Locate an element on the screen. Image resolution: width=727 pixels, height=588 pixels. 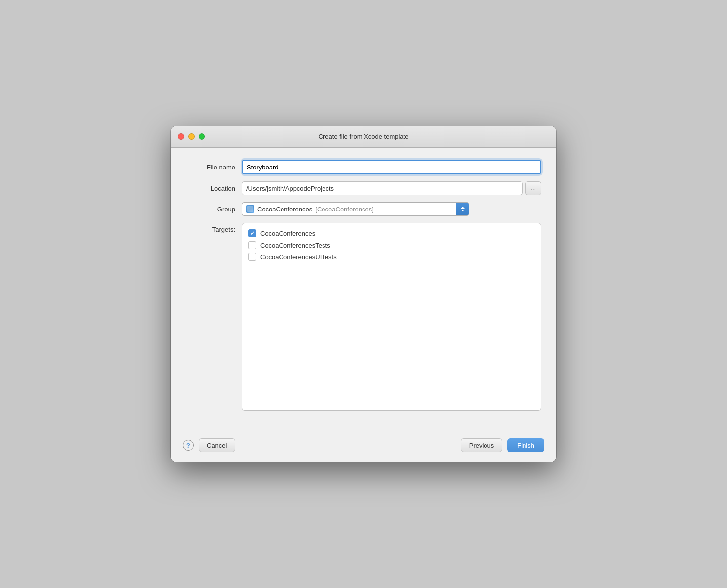
maximize-button is located at coordinates (202, 136).